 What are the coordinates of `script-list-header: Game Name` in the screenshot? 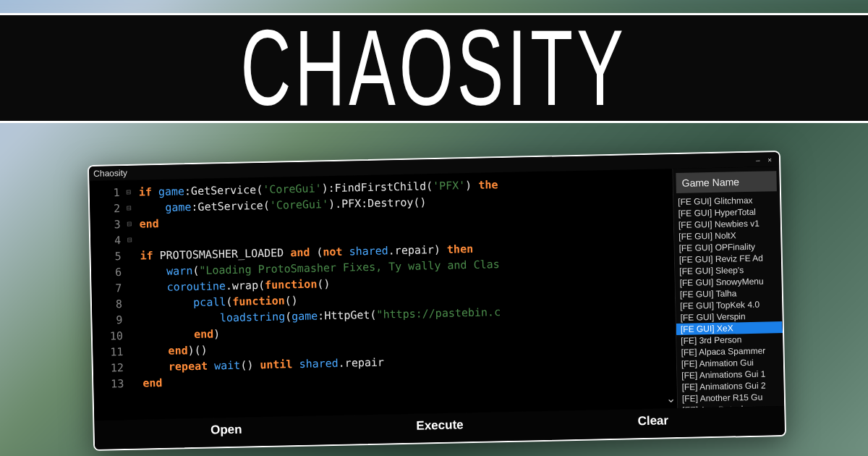 It's located at (726, 182).